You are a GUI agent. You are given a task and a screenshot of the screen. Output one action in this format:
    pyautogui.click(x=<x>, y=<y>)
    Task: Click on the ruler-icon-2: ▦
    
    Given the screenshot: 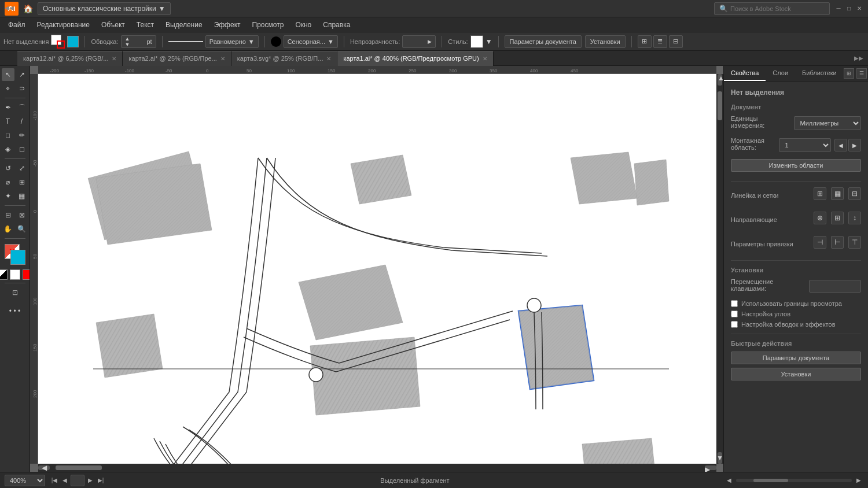 What is the action you would take?
    pyautogui.click(x=837, y=194)
    